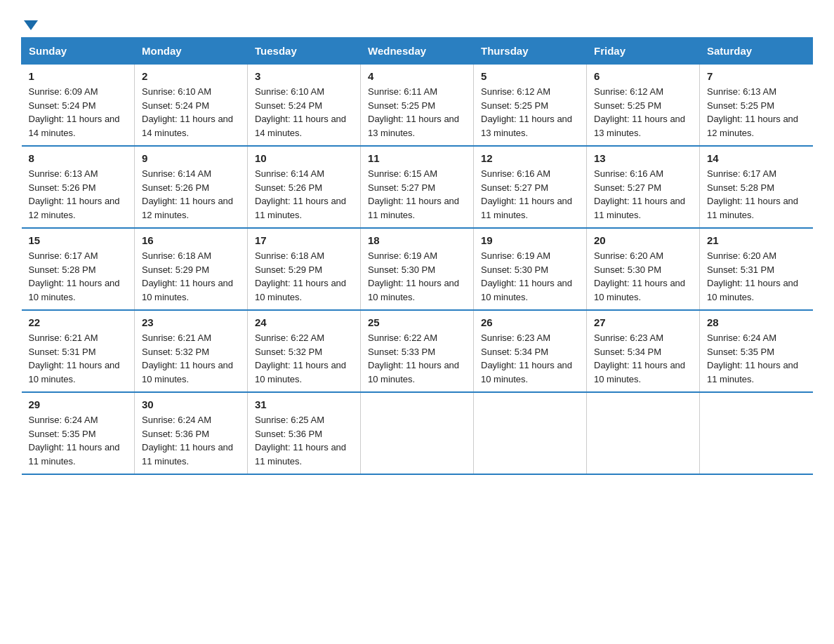 The width and height of the screenshot is (834, 644). Describe the element at coordinates (530, 76) in the screenshot. I see `day-number: 5` at that location.